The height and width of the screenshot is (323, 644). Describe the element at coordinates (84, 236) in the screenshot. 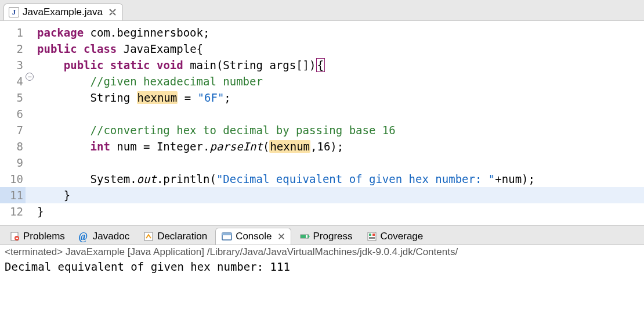

I see `javadoc-icon: @` at that location.